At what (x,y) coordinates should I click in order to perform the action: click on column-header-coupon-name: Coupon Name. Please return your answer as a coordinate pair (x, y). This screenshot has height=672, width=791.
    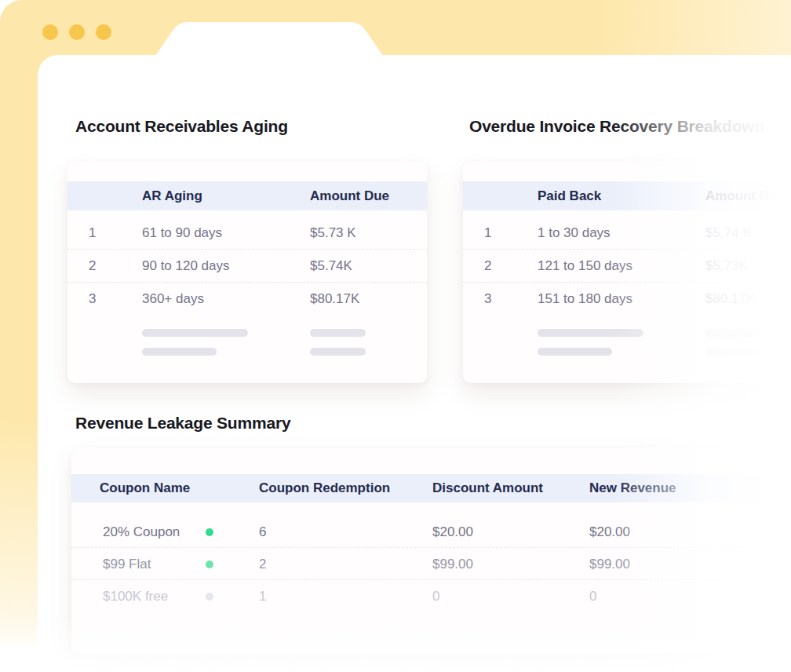
    Looking at the image, I should click on (144, 488).